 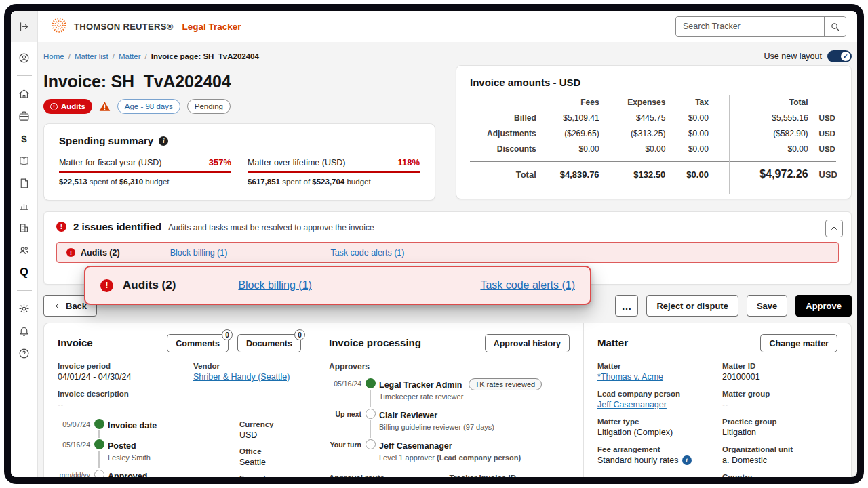 I want to click on documents-count-badge: 0, so click(x=300, y=335).